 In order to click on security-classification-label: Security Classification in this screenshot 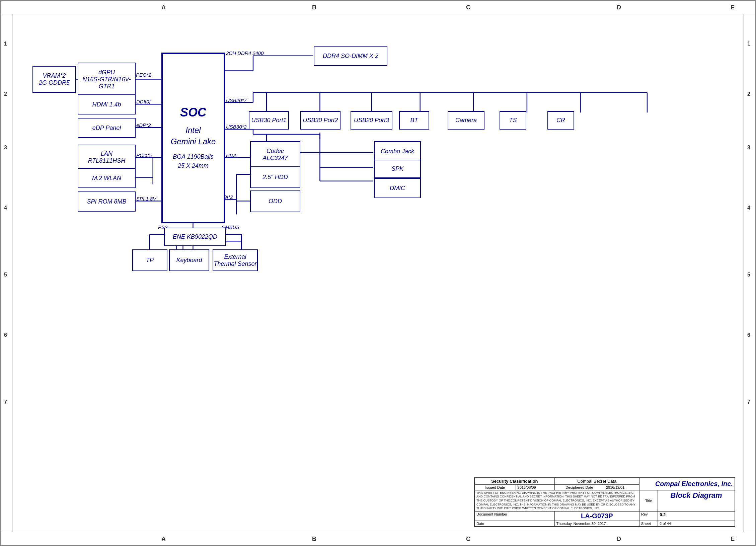, I will do `click(515, 481)`.